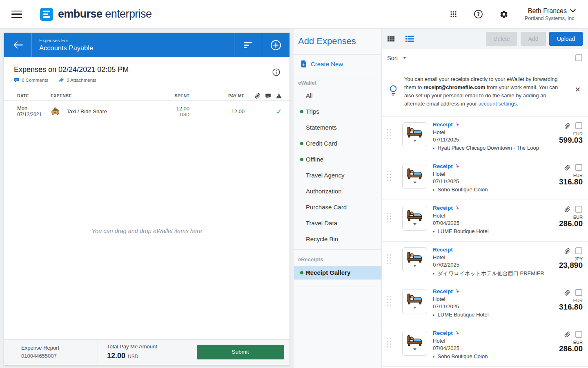 The width and height of the screenshot is (588, 368). I want to click on sidebar-item-offline: Offline, so click(338, 159).